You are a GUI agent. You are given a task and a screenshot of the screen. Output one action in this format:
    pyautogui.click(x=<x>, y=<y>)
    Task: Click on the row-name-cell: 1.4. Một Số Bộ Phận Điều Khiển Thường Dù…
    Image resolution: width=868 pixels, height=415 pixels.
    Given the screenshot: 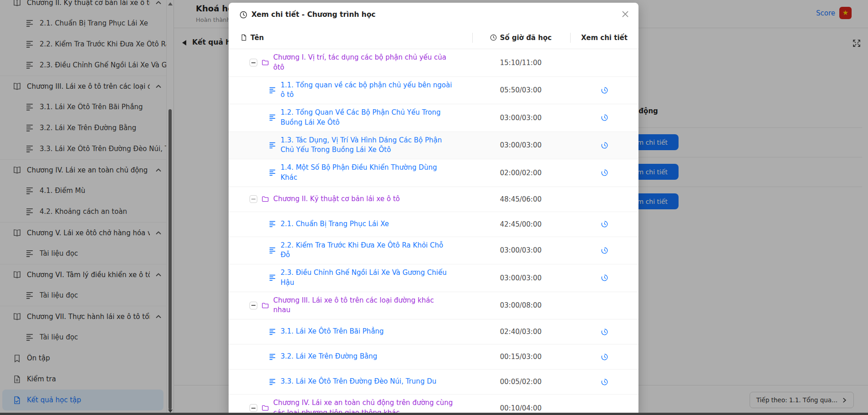 What is the action you would take?
    pyautogui.click(x=350, y=173)
    